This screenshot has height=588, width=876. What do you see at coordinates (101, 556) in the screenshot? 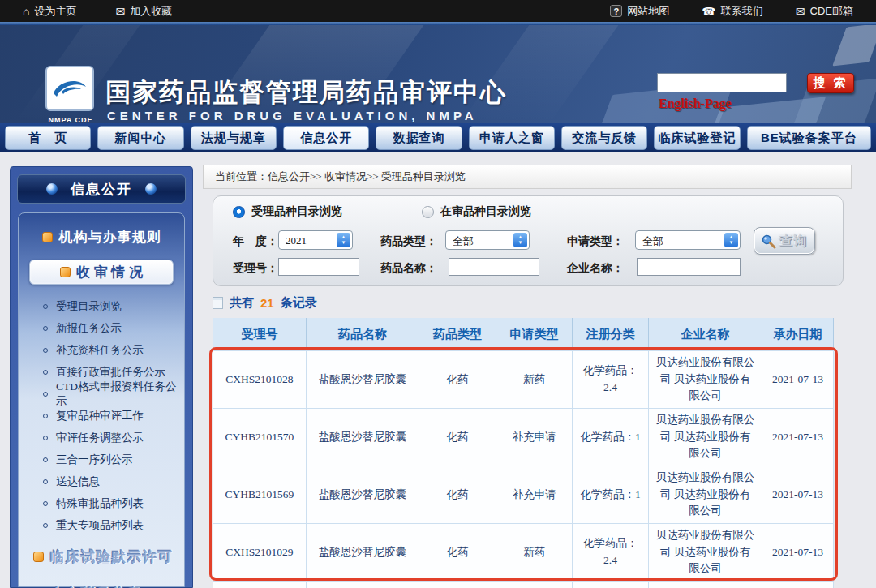
I see `sidebar-item-clinical-trial-implied-license: 临床试验默示许可` at bounding box center [101, 556].